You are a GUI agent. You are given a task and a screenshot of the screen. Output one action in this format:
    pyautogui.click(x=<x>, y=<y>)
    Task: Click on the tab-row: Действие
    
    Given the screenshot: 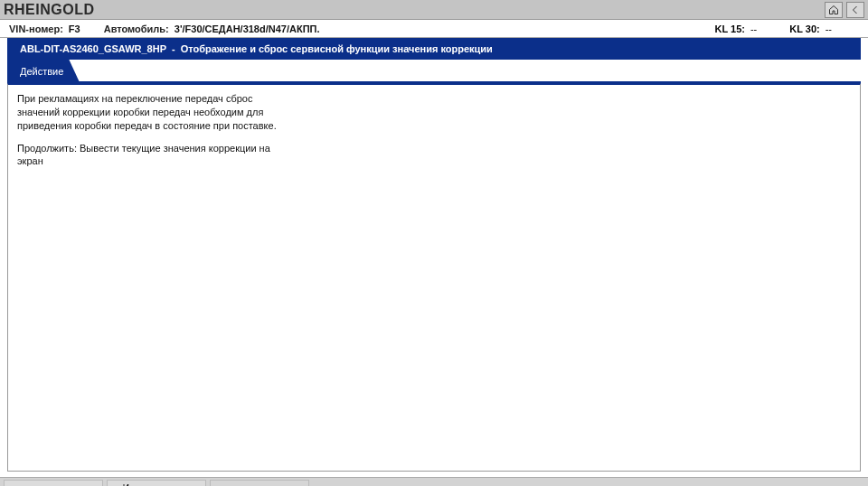 What is the action you would take?
    pyautogui.click(x=434, y=71)
    